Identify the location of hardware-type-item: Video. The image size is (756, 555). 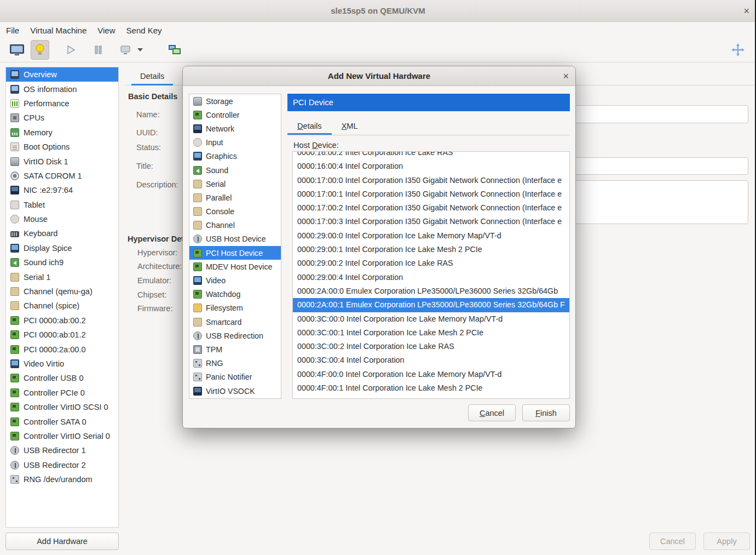
(235, 281).